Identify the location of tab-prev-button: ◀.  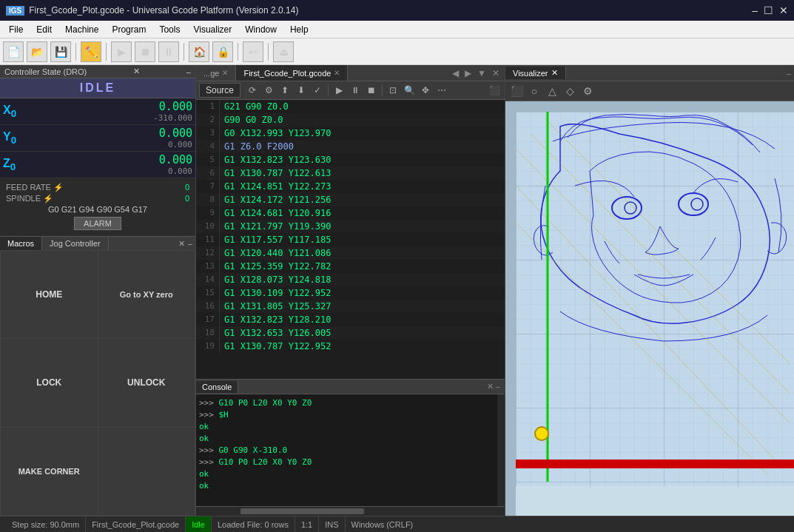
(456, 73).